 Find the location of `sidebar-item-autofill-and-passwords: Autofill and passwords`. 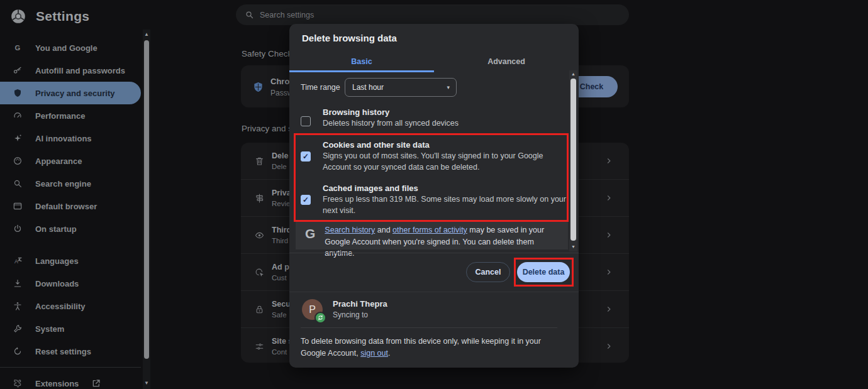

sidebar-item-autofill-and-passwords: Autofill and passwords is located at coordinates (70, 70).